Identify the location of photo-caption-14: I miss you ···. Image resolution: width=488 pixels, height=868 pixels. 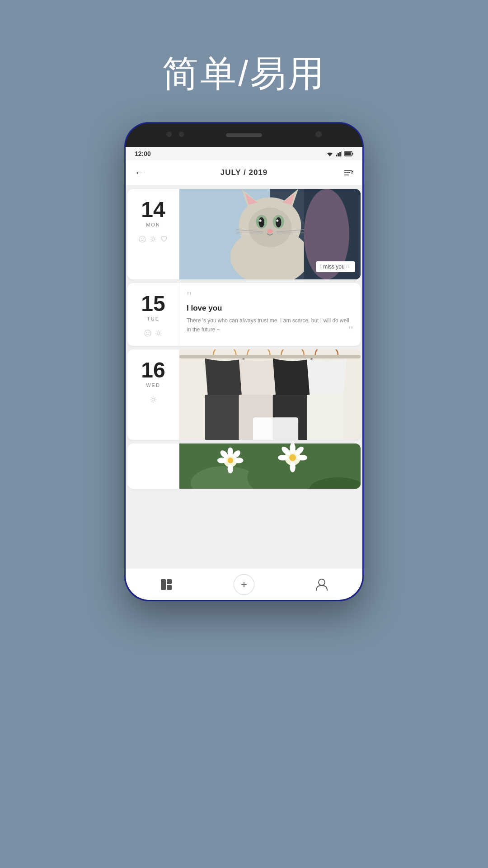
(335, 267).